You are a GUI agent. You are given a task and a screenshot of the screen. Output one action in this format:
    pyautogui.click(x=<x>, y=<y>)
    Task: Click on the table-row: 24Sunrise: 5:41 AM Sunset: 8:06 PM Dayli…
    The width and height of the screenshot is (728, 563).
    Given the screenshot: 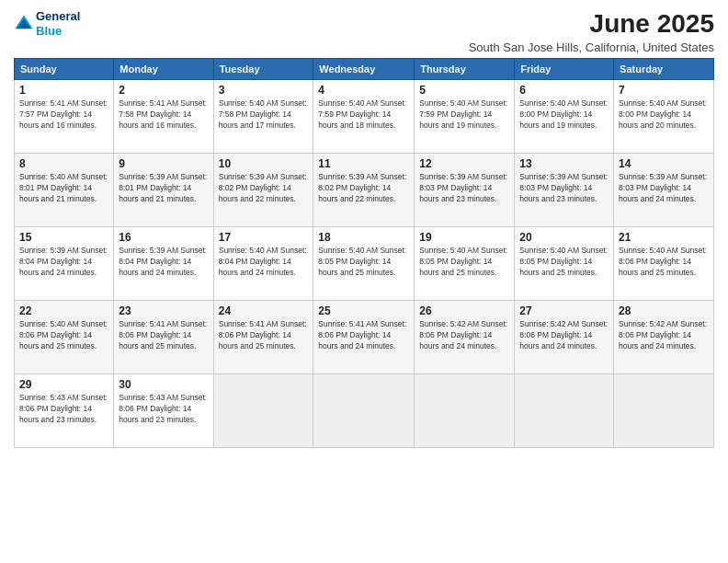 What is the action you would take?
    pyautogui.click(x=263, y=338)
    